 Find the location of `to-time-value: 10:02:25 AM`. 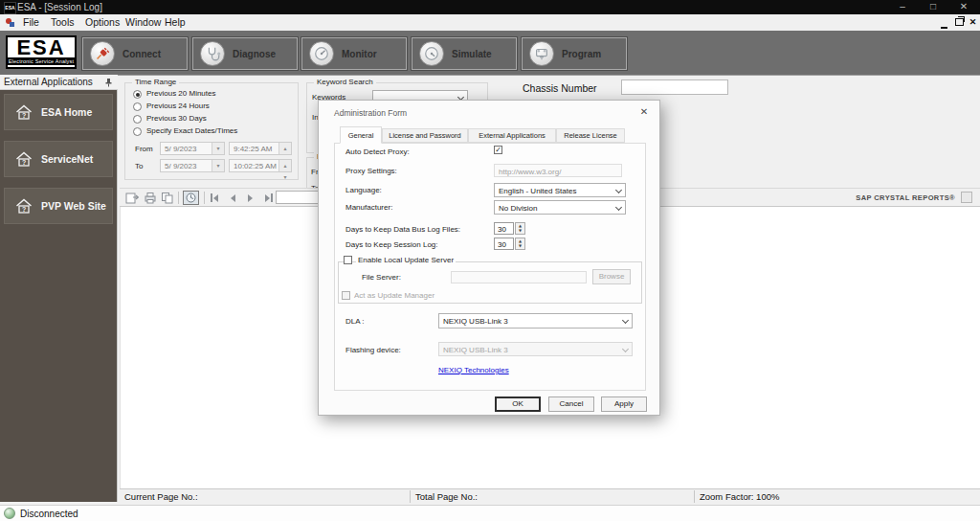

to-time-value: 10:02:25 AM is located at coordinates (255, 167).